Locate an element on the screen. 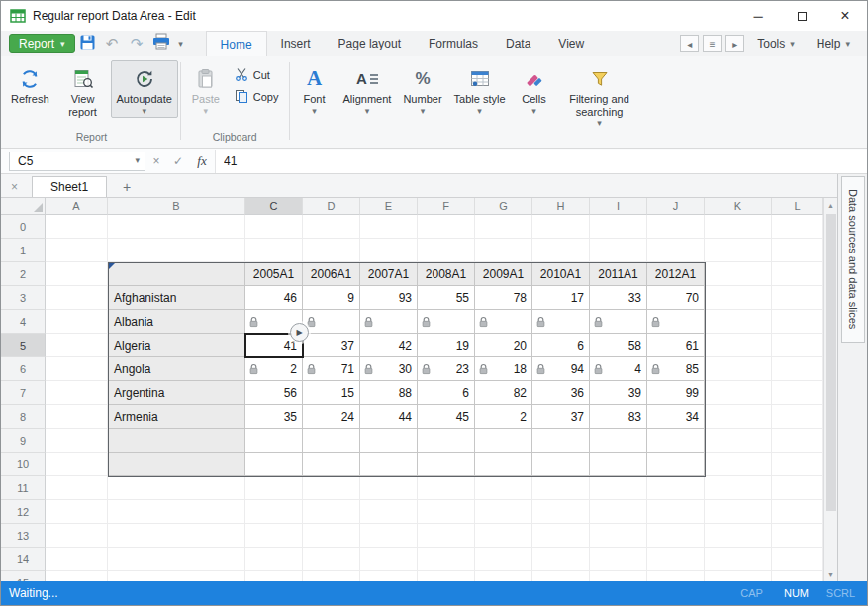  cell-H12 is located at coordinates (561, 512).